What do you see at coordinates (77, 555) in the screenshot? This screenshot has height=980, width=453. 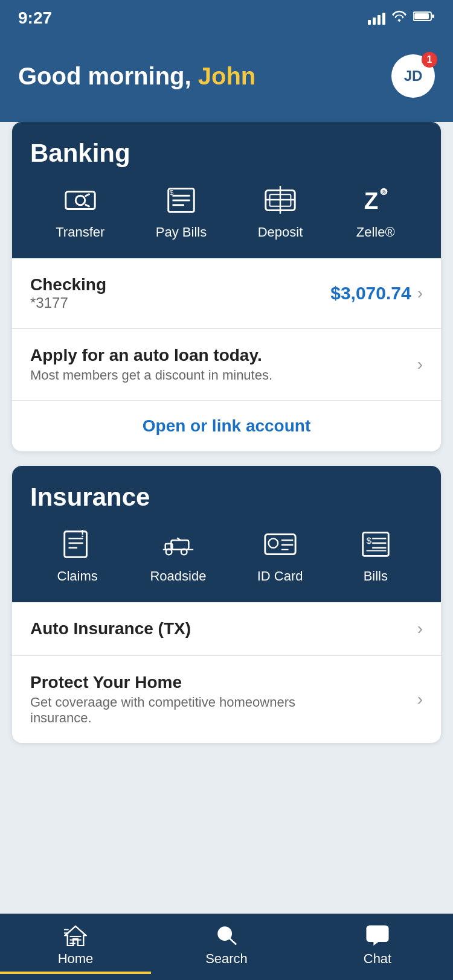 I see `claims-action: ! Claims` at bounding box center [77, 555].